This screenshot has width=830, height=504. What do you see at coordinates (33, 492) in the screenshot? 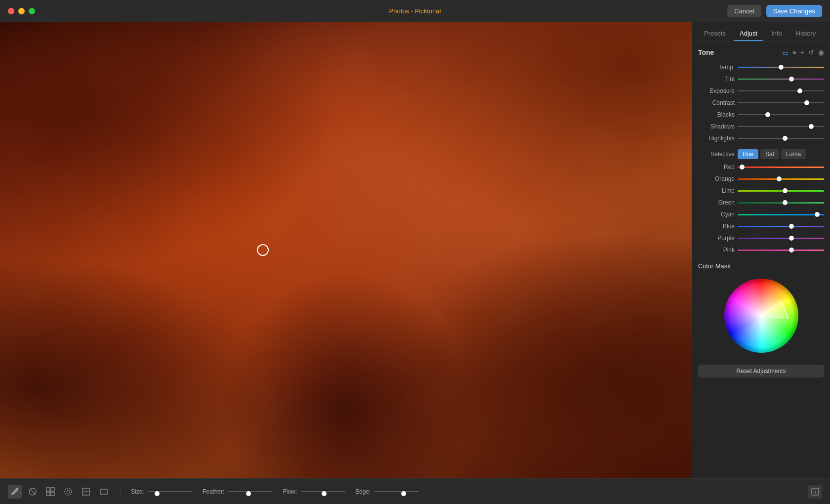
I see `erase-tool-button` at bounding box center [33, 492].